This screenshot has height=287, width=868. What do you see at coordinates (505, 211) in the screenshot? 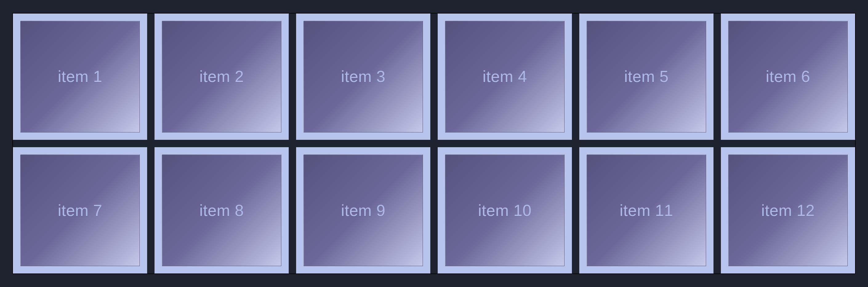
I see `grid-item-label: item 10` at bounding box center [505, 211].